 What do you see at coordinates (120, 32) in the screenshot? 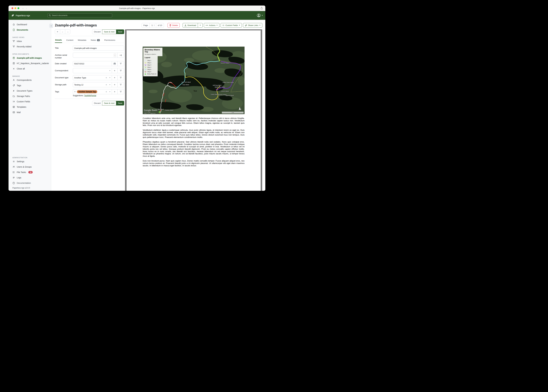
I see `save-button: Save` at bounding box center [120, 32].